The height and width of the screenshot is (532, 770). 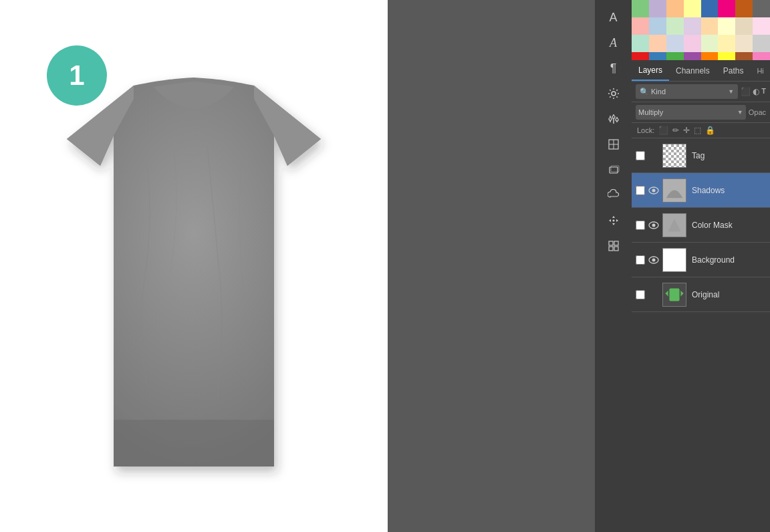 I want to click on layer-name: Shadows, so click(x=709, y=190).